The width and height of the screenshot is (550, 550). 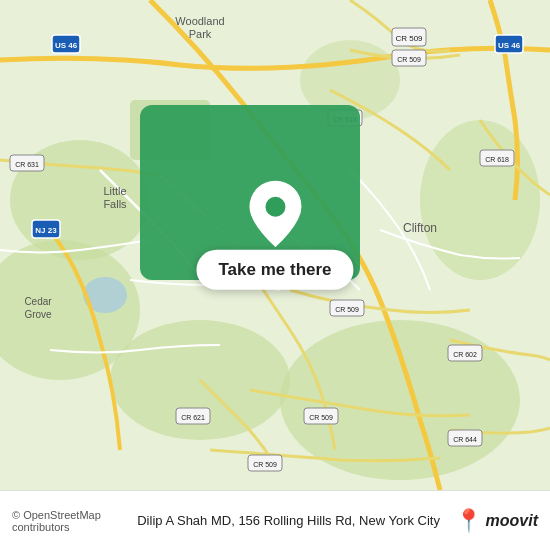 I want to click on svg-text: Little, so click(x=114, y=191).